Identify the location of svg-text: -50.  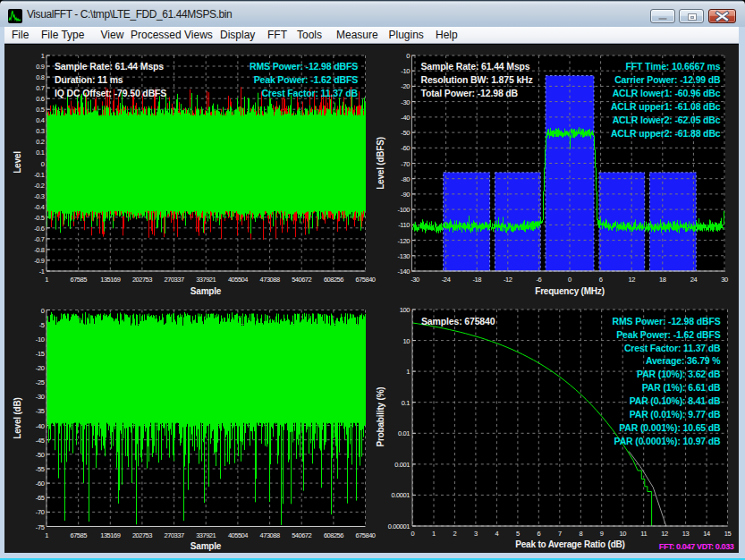
(40, 454).